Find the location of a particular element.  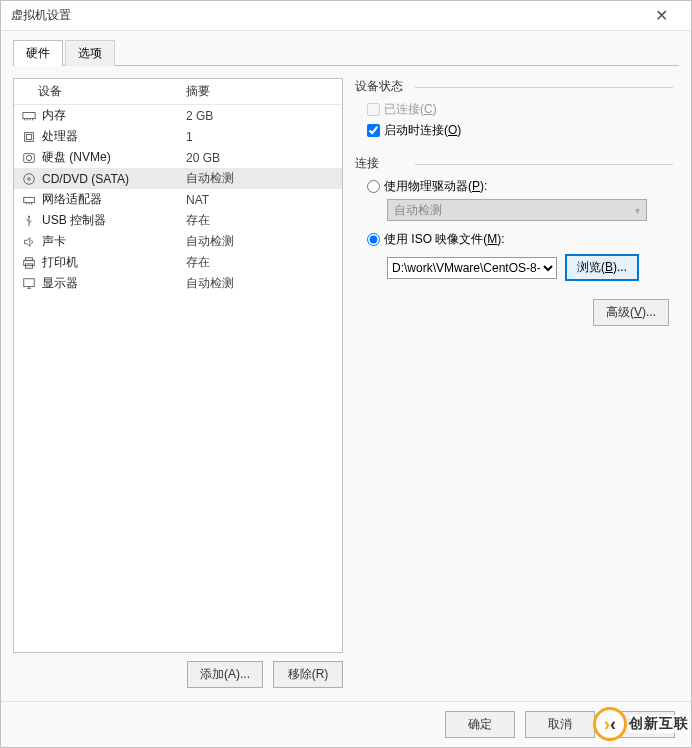

tab-hardware: 硬件 is located at coordinates (38, 53).